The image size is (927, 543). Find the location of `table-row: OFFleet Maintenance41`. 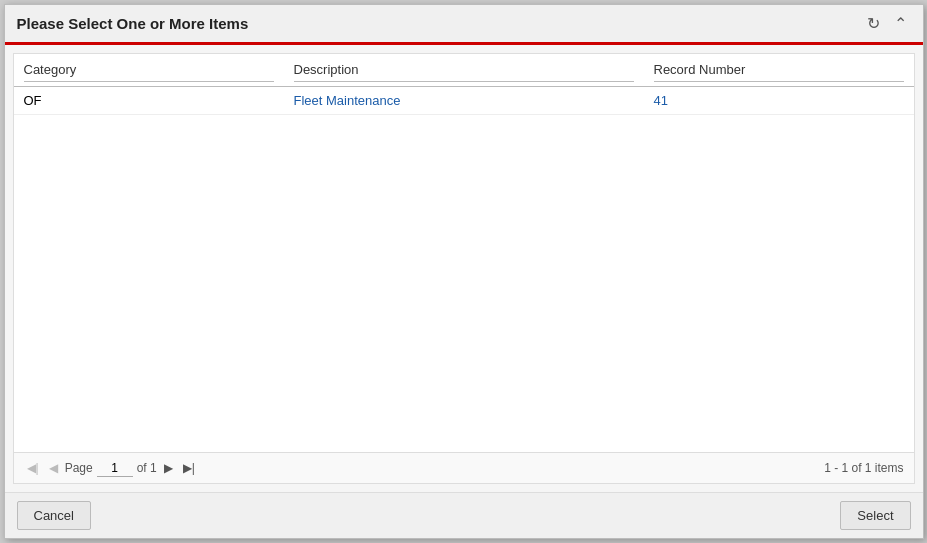

table-row: OFFleet Maintenance41 is located at coordinates (464, 101).